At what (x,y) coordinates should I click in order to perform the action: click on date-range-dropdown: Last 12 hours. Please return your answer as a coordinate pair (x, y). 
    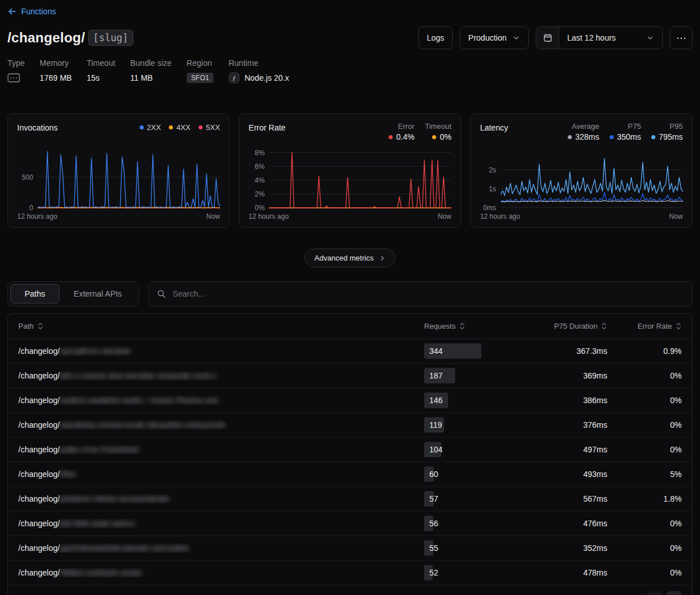
    Looking at the image, I should click on (611, 38).